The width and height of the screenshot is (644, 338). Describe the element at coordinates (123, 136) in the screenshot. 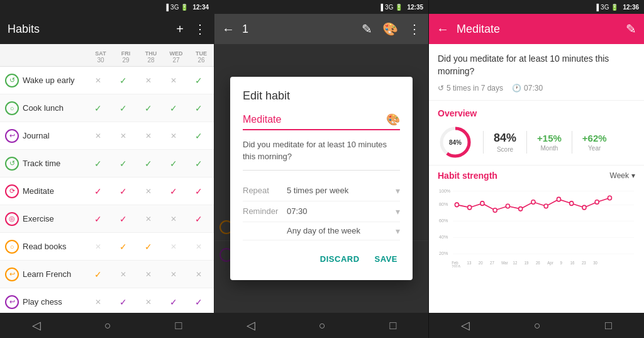

I see `cell-journal-1: ✕` at that location.